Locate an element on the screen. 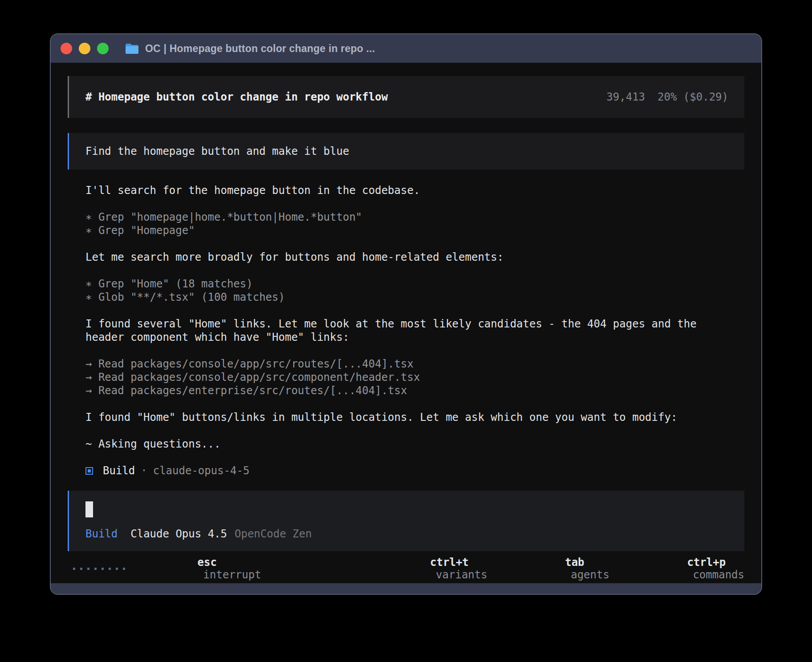 The height and width of the screenshot is (662, 812). zoom-button is located at coordinates (103, 48).